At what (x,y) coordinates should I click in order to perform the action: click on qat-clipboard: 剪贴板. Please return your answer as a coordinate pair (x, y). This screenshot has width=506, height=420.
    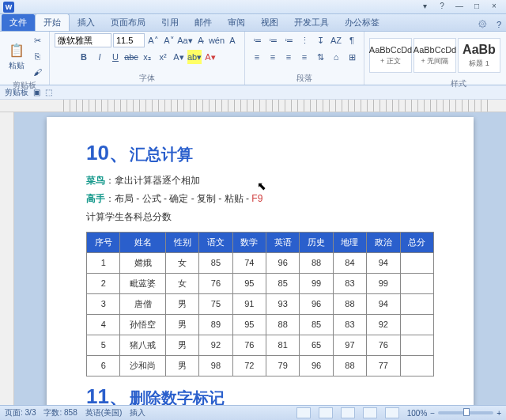
    Looking at the image, I should click on (17, 93).